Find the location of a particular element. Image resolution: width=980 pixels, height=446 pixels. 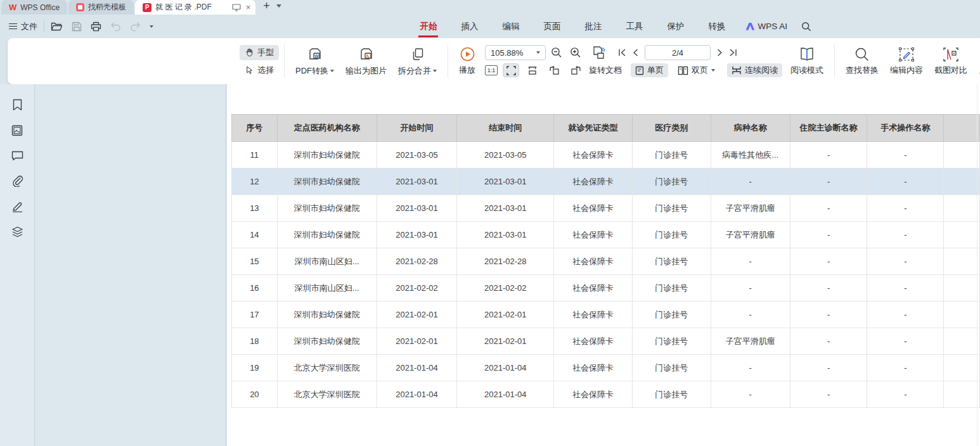

last-page-icon is located at coordinates (733, 53).